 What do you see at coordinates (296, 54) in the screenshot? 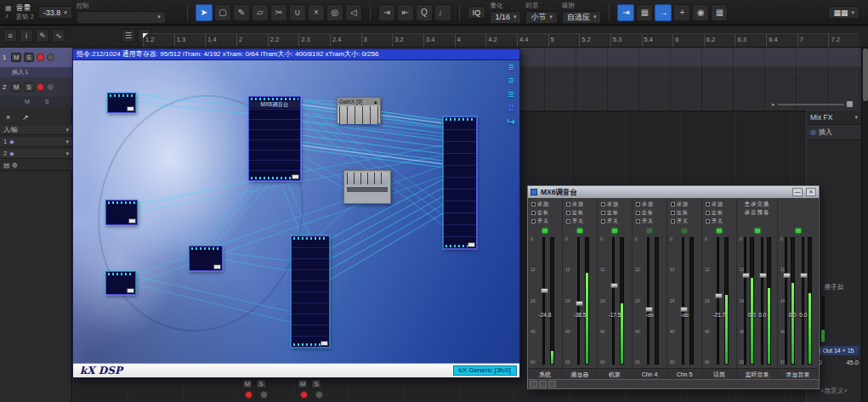
I see `kx-window-titlebar: 指令:212/1024 通用寄存器: 95/512 iTram: 4/192 x…` at bounding box center [296, 54].